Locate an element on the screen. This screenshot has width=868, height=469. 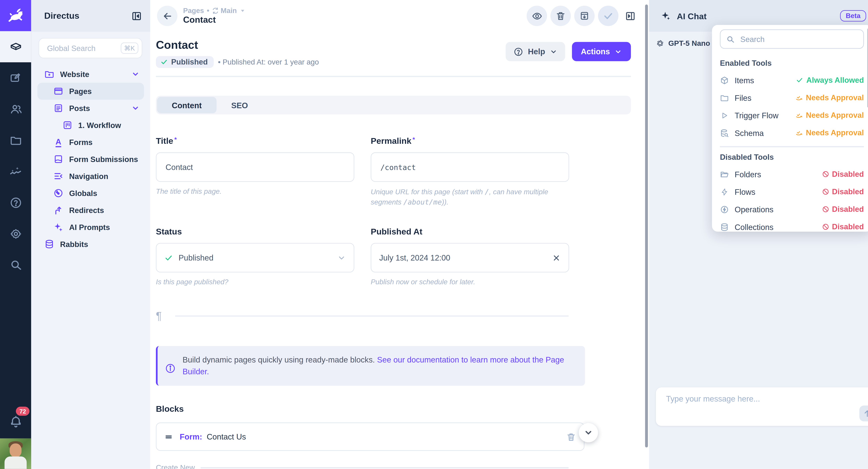
sidebar-item-pages: Pages is located at coordinates (91, 91).